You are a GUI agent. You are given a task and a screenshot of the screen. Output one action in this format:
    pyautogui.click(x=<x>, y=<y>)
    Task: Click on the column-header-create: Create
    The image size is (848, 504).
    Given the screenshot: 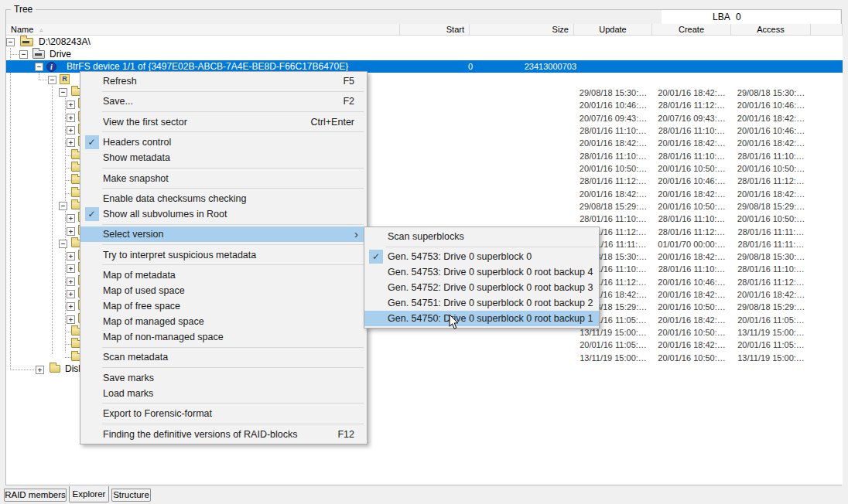 What is the action you would take?
    pyautogui.click(x=692, y=29)
    